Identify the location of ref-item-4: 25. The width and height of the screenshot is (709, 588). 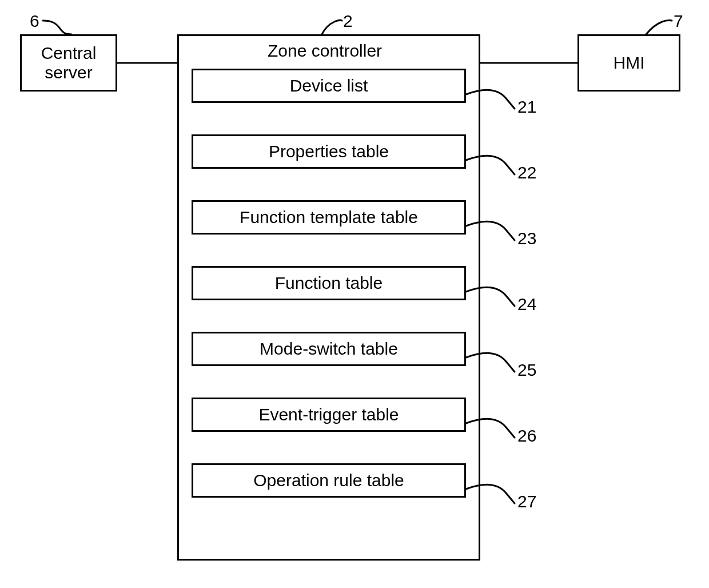
(527, 370).